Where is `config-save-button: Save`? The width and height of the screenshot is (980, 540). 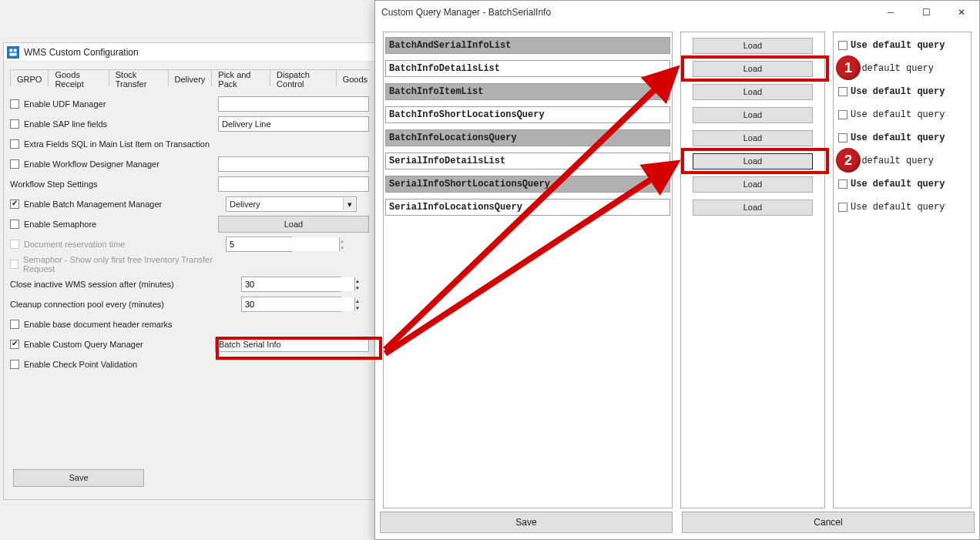 config-save-button: Save is located at coordinates (79, 478).